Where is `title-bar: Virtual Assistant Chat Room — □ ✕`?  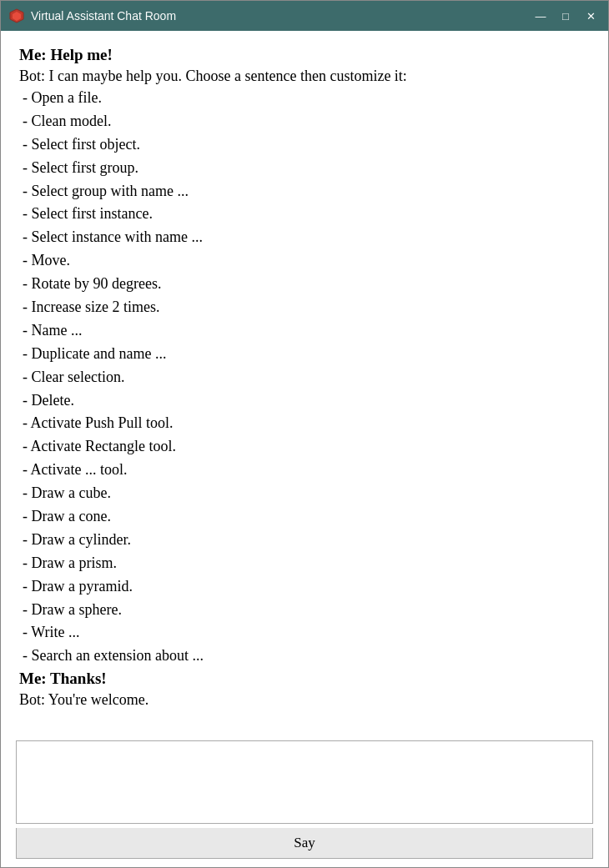 title-bar: Virtual Assistant Chat Room — □ ✕ is located at coordinates (304, 16).